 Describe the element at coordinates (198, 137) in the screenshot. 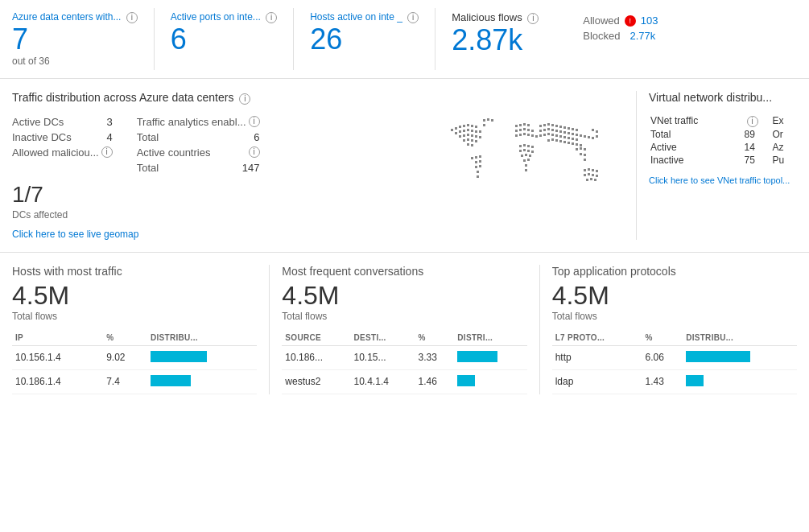

I see `total-row-1: Total 6` at that location.